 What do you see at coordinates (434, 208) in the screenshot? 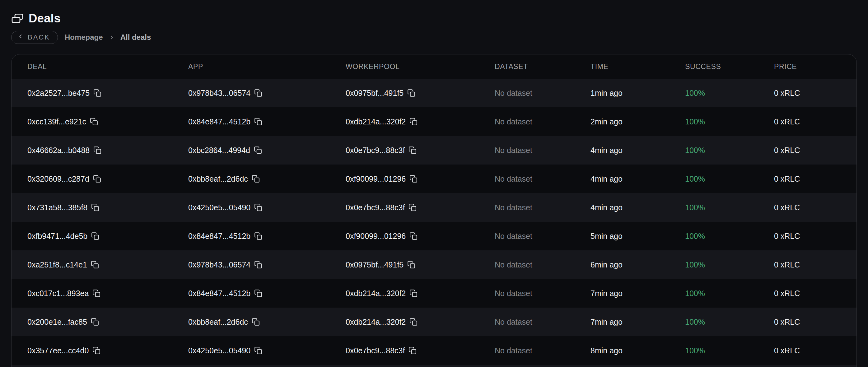
I see `table-row: 0x731a58...385f8 0x4250e5...05490 0x0e7b…` at bounding box center [434, 208].